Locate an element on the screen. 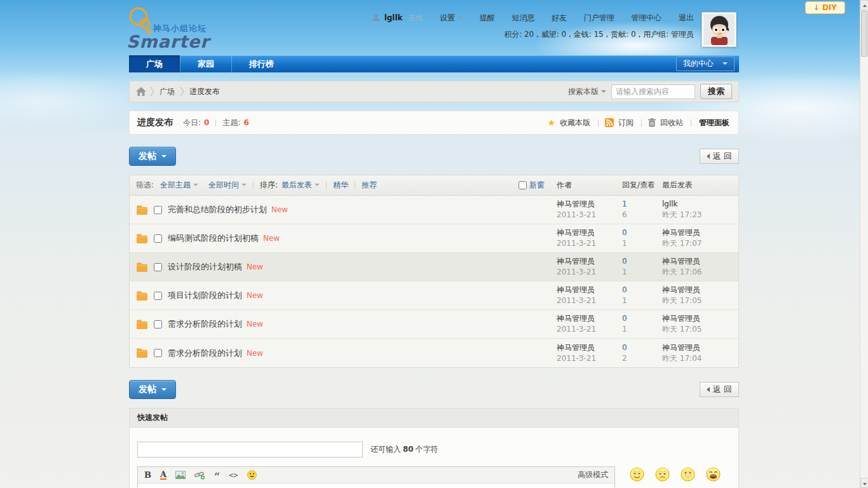  new-window-checkbox is located at coordinates (522, 186).